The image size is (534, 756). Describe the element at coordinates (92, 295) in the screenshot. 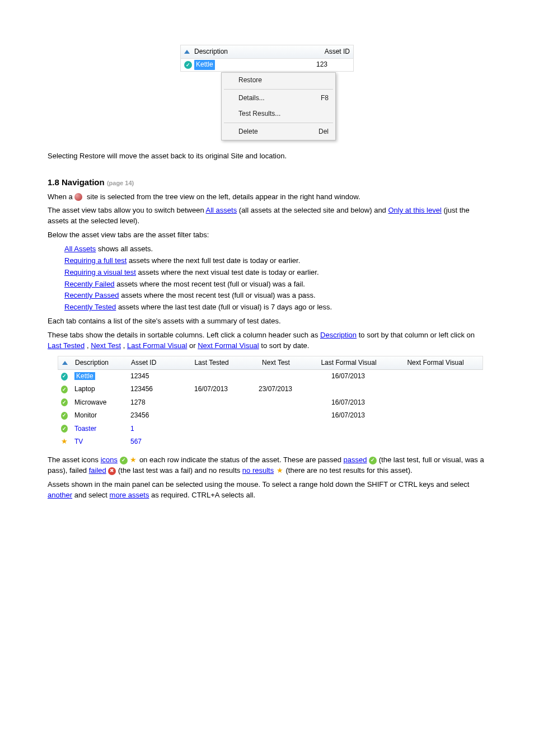

I see `tab-name-link: Recently Passed` at that location.